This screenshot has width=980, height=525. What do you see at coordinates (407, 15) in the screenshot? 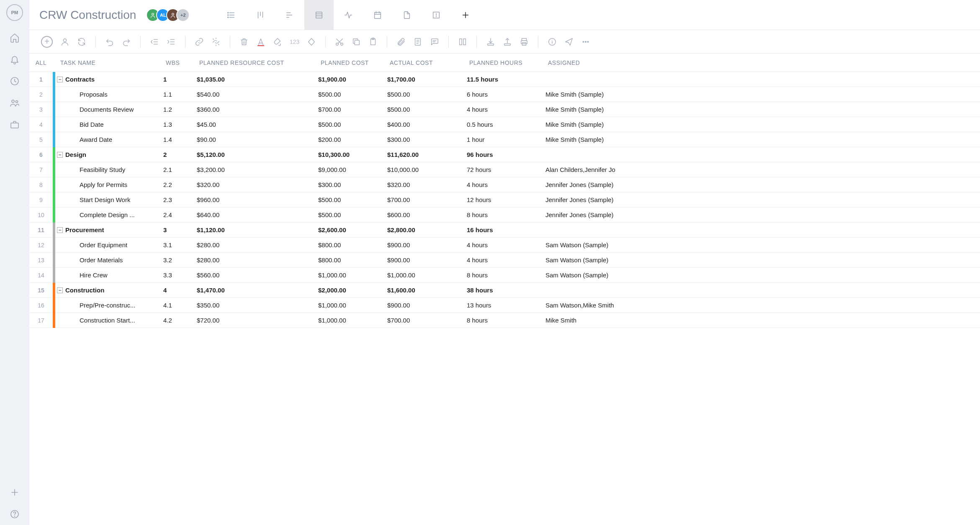
I see `files-view-tab` at bounding box center [407, 15].